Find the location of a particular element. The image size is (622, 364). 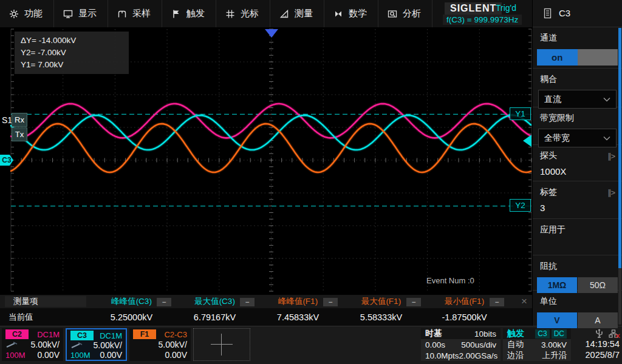

menu-item-trigger: 触发 is located at coordinates (190, 13).